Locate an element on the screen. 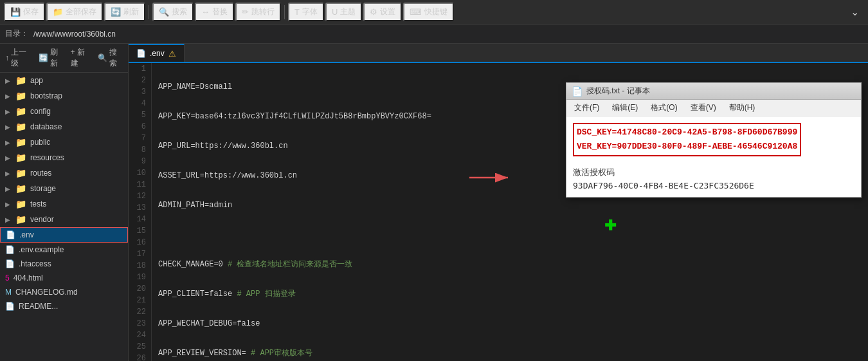 The width and height of the screenshot is (868, 361). tab-doc-icon: 📄 is located at coordinates (141, 53).